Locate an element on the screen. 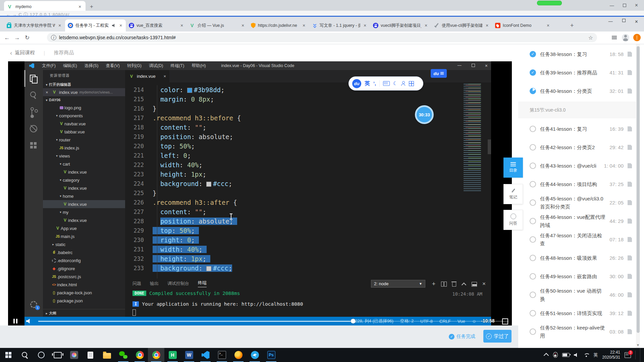 Image resolution: width=644 pixels, height=362 pixels. vscode-menu-item: 选择(S) is located at coordinates (92, 66).